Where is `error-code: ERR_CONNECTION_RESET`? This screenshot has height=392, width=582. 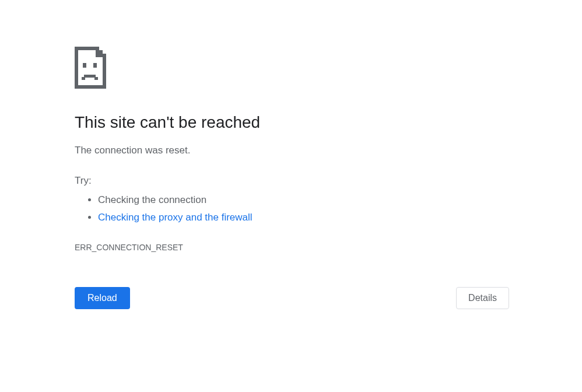 error-code: ERR_CONNECTION_RESET is located at coordinates (255, 247).